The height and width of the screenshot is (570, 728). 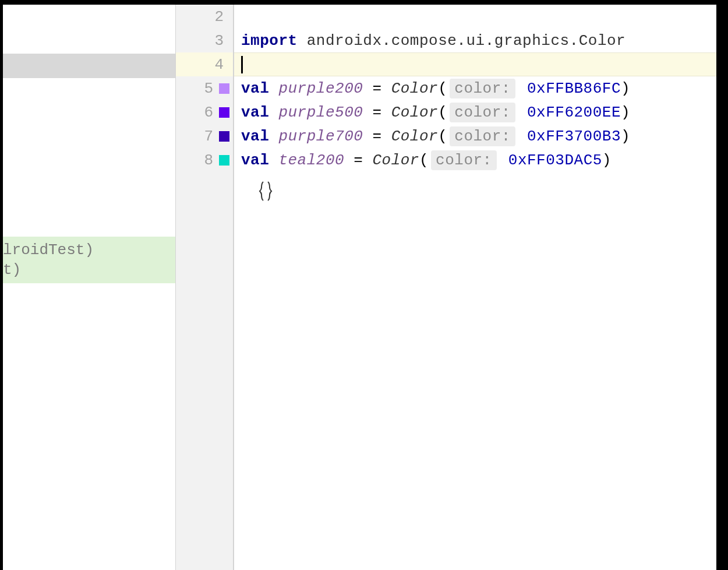 I want to click on gutter-row: 7, so click(x=204, y=136).